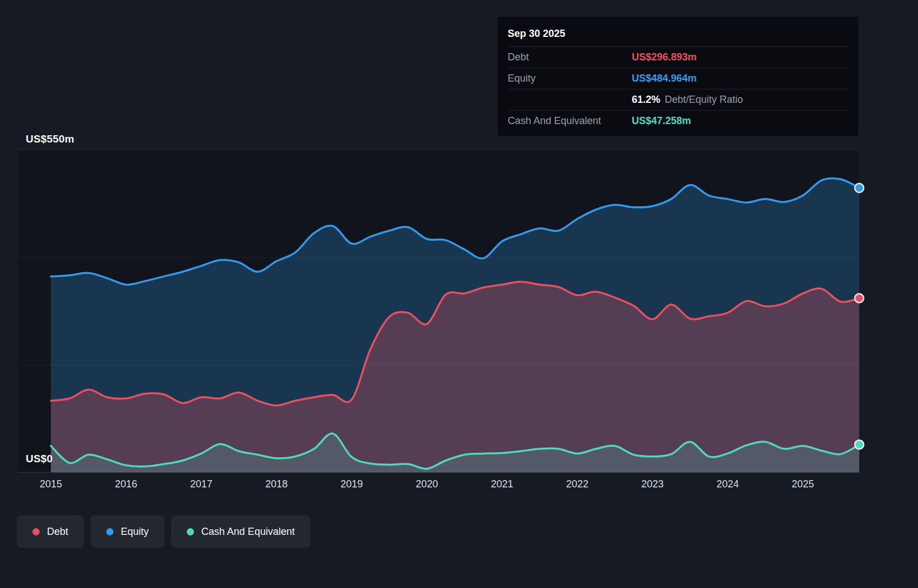 The height and width of the screenshot is (588, 918). I want to click on x-axis-tick-2017: 2017, so click(201, 484).